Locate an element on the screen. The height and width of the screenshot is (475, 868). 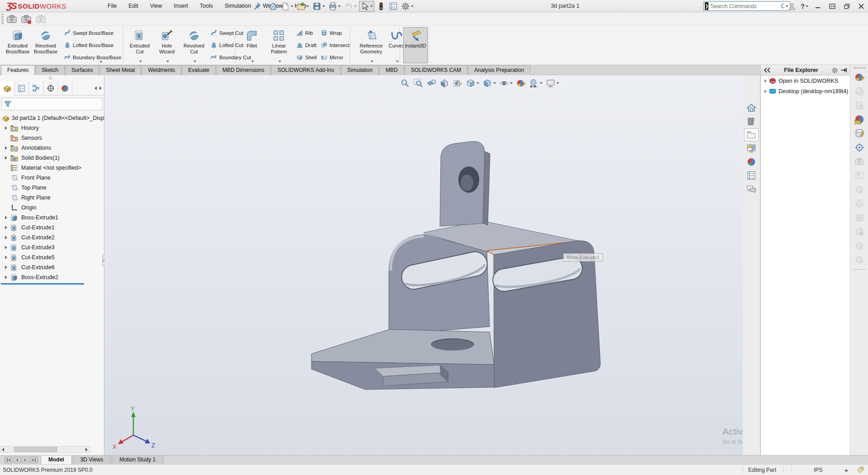
search-commands-box: ❯ is located at coordinates (747, 6).